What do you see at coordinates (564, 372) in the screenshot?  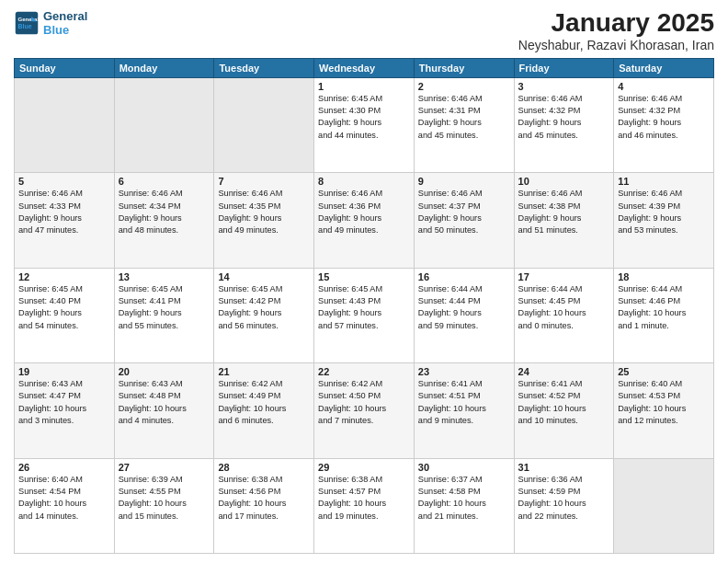 I see `day-number: 24` at bounding box center [564, 372].